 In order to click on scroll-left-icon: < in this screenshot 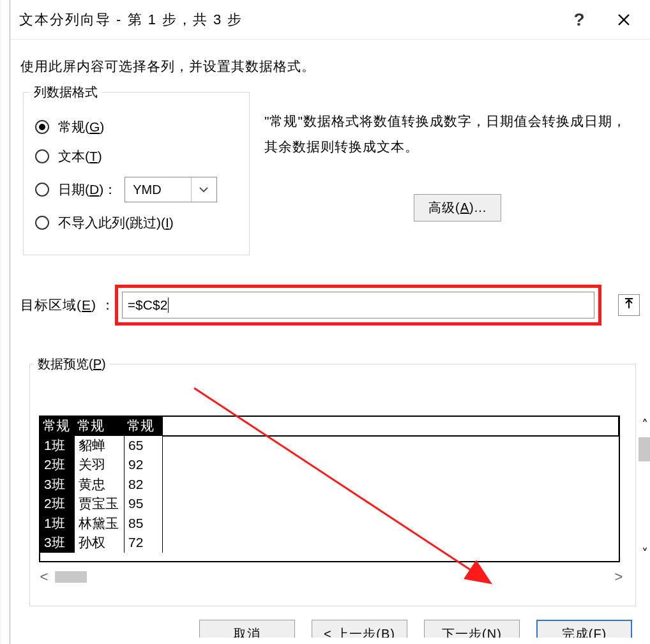, I will do `click(44, 577)`.